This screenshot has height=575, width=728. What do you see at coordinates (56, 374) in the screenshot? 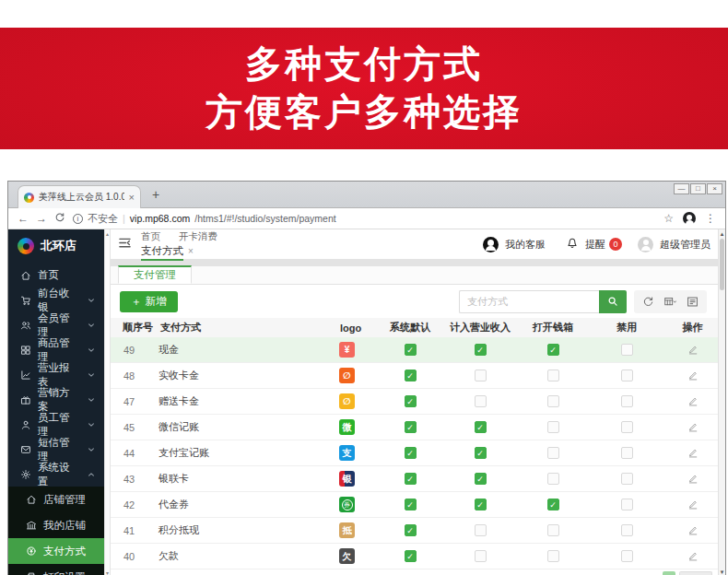
I see `sidebar-item-4: 营业报表` at bounding box center [56, 374].